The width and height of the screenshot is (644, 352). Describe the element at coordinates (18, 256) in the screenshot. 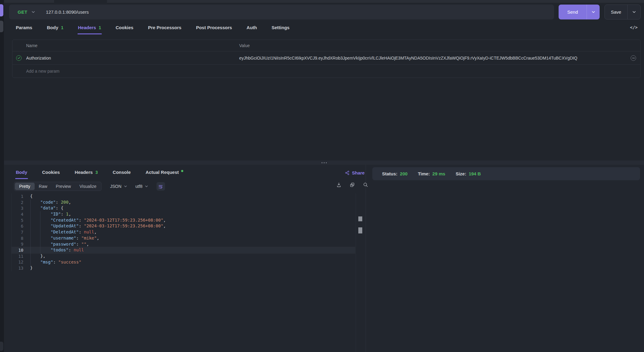

I see `line-number: 11` at that location.